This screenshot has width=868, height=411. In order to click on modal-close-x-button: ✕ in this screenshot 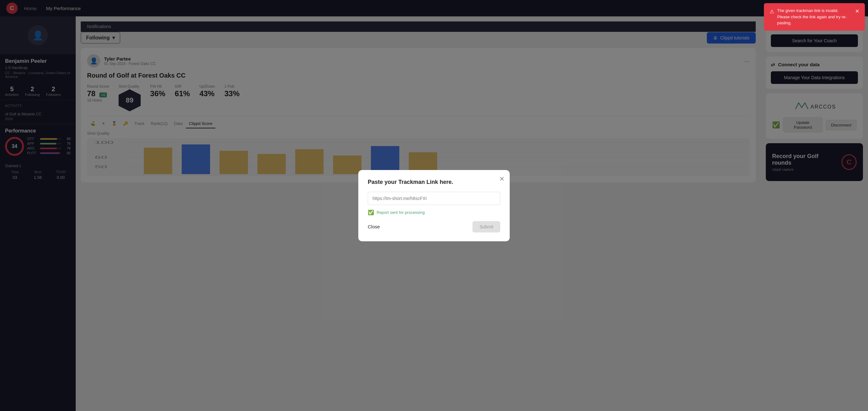, I will do `click(502, 179)`.